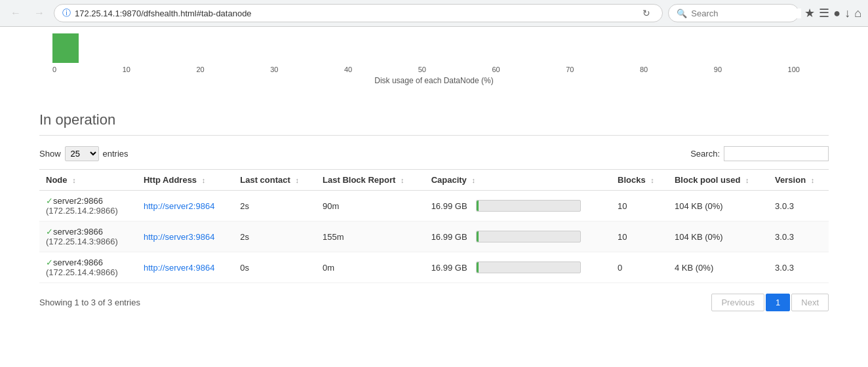  I want to click on tick-70: 70, so click(570, 69).